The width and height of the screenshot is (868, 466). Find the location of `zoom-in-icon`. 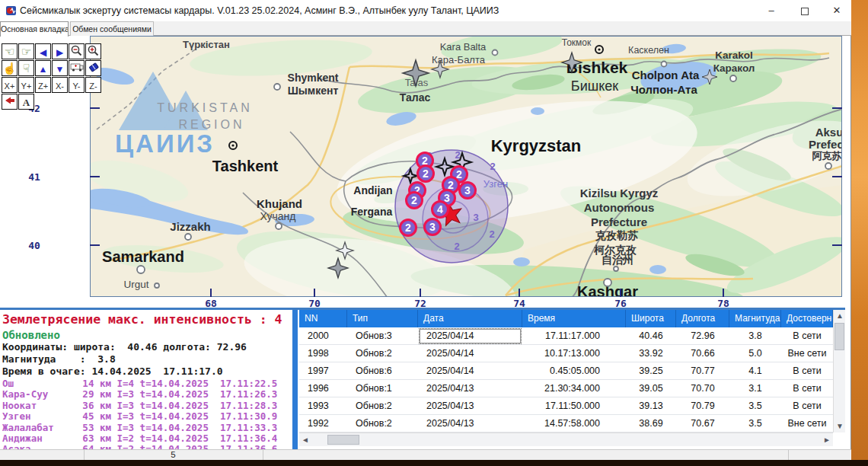

zoom-in-icon is located at coordinates (93, 50).